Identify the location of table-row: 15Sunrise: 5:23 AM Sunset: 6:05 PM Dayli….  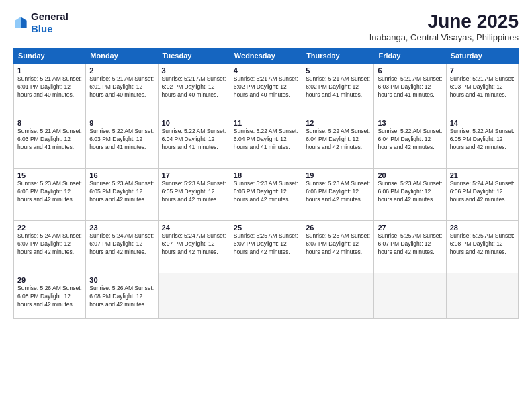
(50, 195).